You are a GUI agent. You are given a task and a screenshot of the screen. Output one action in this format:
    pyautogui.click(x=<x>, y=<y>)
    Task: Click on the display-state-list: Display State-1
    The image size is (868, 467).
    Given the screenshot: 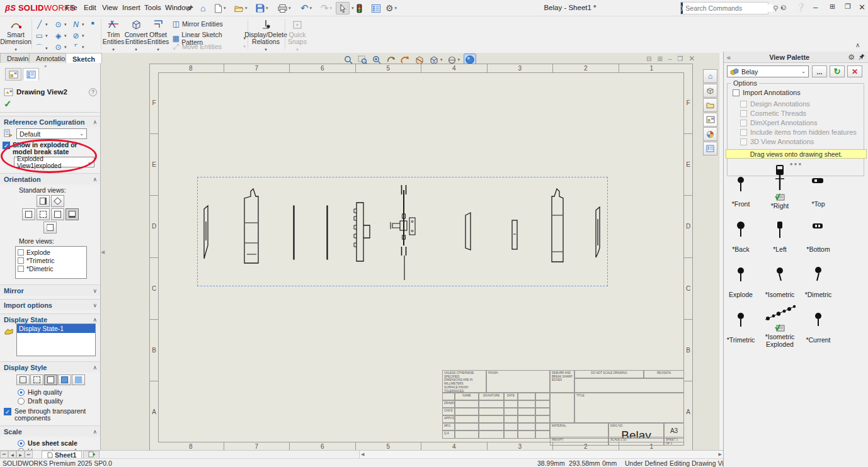 What is the action you would take?
    pyautogui.click(x=56, y=340)
    